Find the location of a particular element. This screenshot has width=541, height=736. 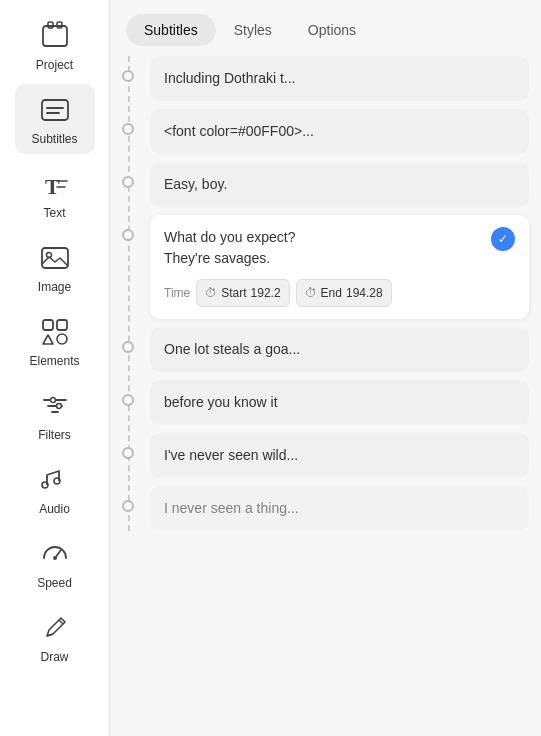

list-item: I never seen a thing... is located at coordinates (340, 508).